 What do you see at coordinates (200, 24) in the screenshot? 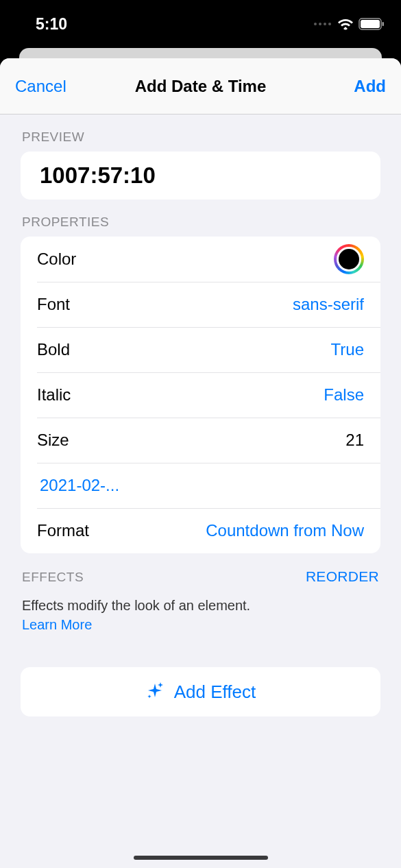
I see `status-bar: 5:10` at bounding box center [200, 24].